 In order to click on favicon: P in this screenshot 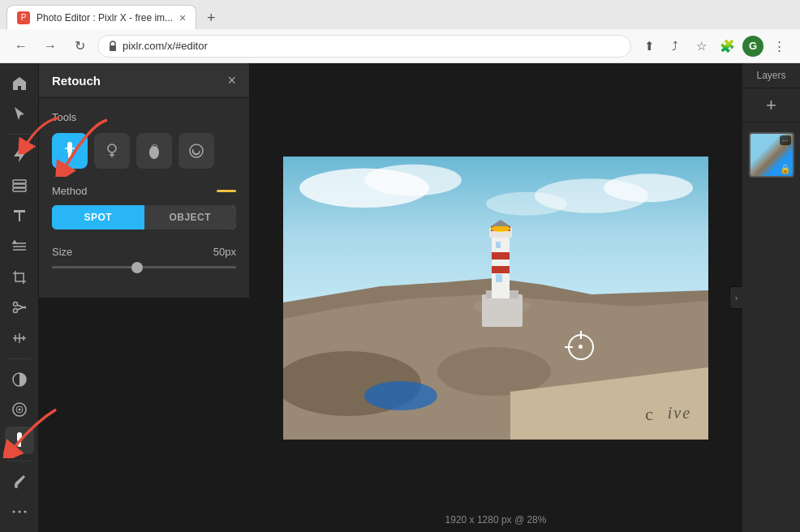, I will do `click(24, 18)`.